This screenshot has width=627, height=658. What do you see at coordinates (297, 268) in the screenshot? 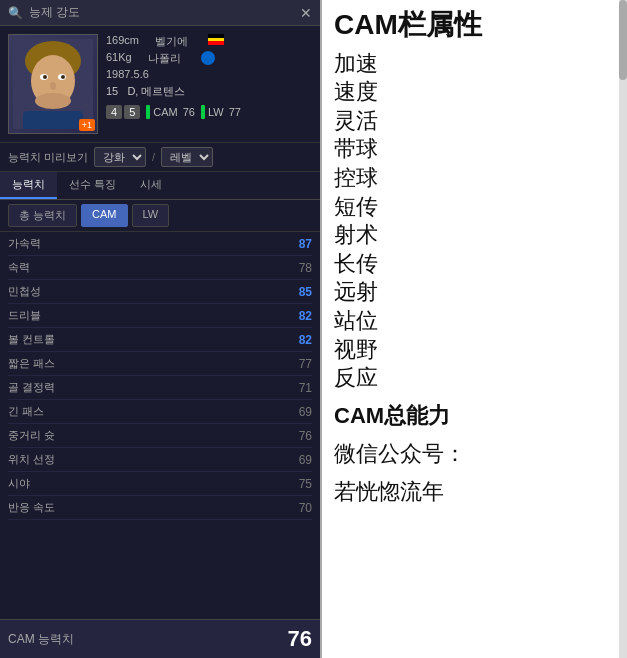
I see `stat-value: 78` at bounding box center [297, 268].